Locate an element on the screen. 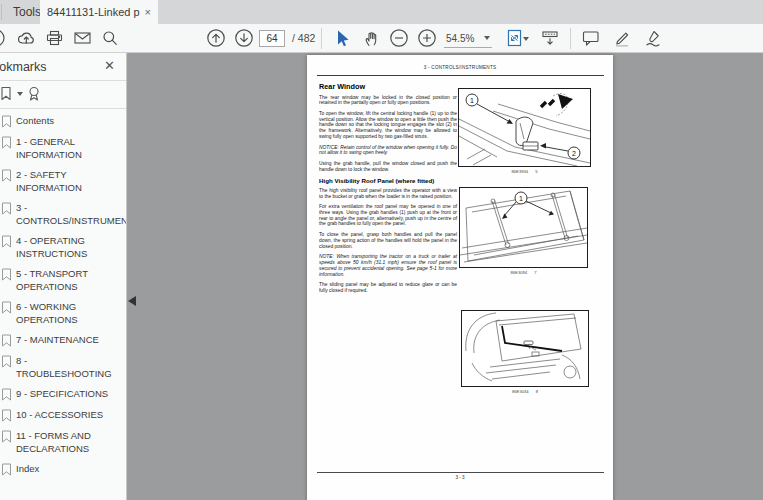 The height and width of the screenshot is (500, 763). clipped-tool-icon is located at coordinates (4, 38).